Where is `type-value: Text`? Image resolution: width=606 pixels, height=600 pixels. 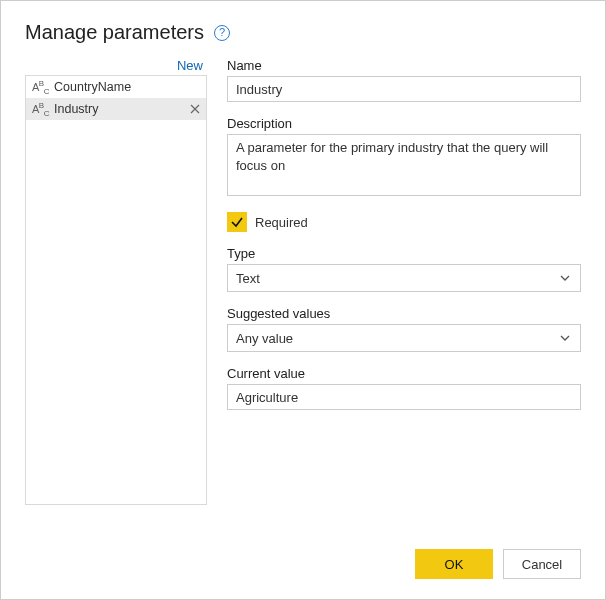
type-value: Text is located at coordinates (248, 278).